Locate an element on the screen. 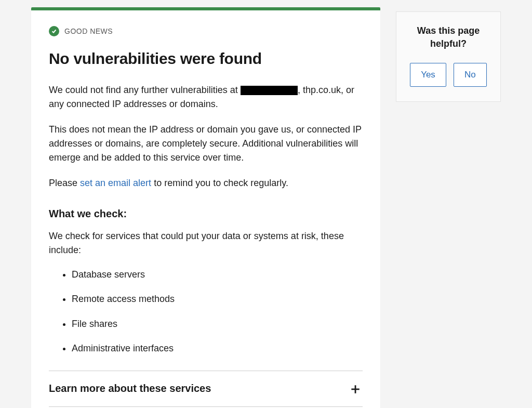 The image size is (532, 408). list-item: Remote access methods is located at coordinates (217, 299).